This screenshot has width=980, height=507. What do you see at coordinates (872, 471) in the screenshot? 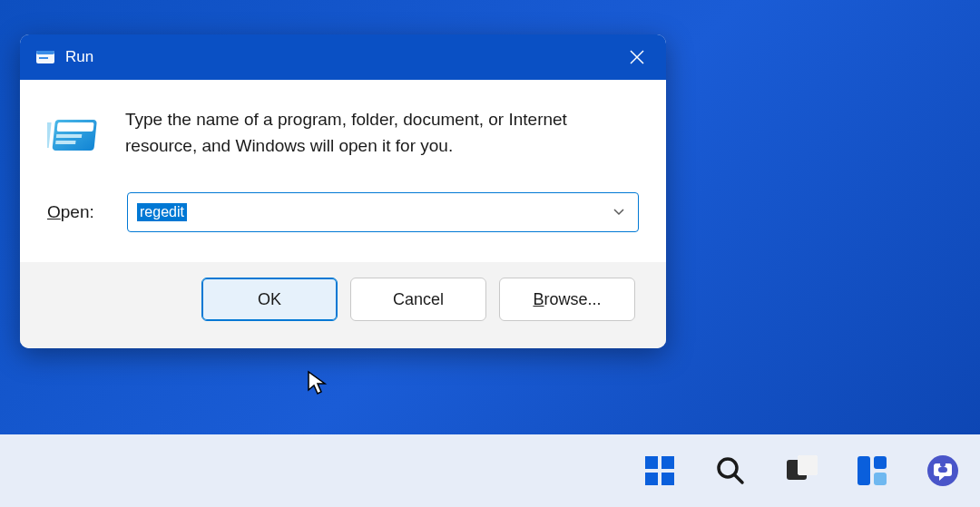
I see `widgets-button` at bounding box center [872, 471].